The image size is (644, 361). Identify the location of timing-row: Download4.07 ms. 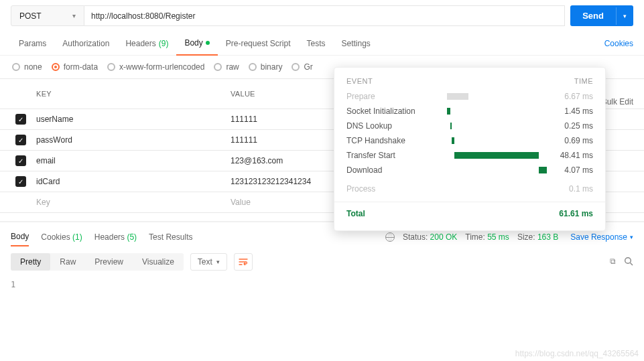
(470, 170).